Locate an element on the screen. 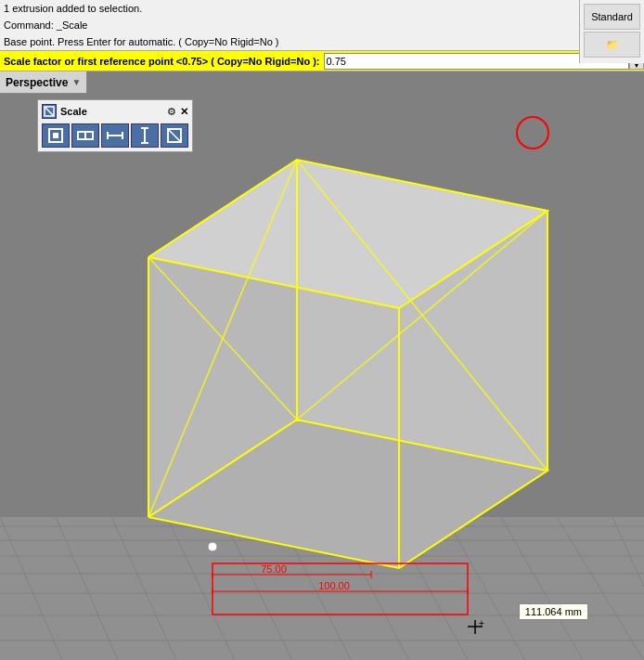 The image size is (644, 660). dimension-tooltip: 111.064 mm is located at coordinates (553, 612).